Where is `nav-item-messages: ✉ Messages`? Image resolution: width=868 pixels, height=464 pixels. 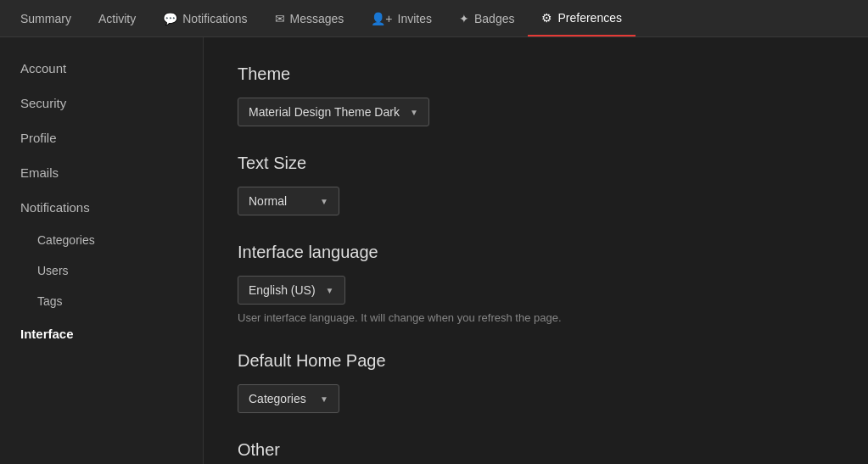
nav-item-messages: ✉ Messages is located at coordinates (310, 19).